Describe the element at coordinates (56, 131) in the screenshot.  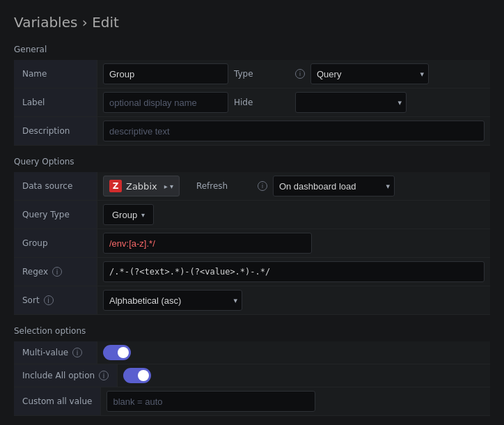
I see `description-label: Description` at that location.